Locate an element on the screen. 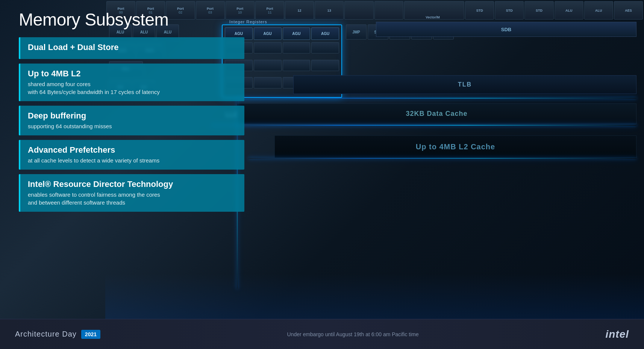 This screenshot has height=349, width=644. port-alu1: ALU is located at coordinates (569, 11).